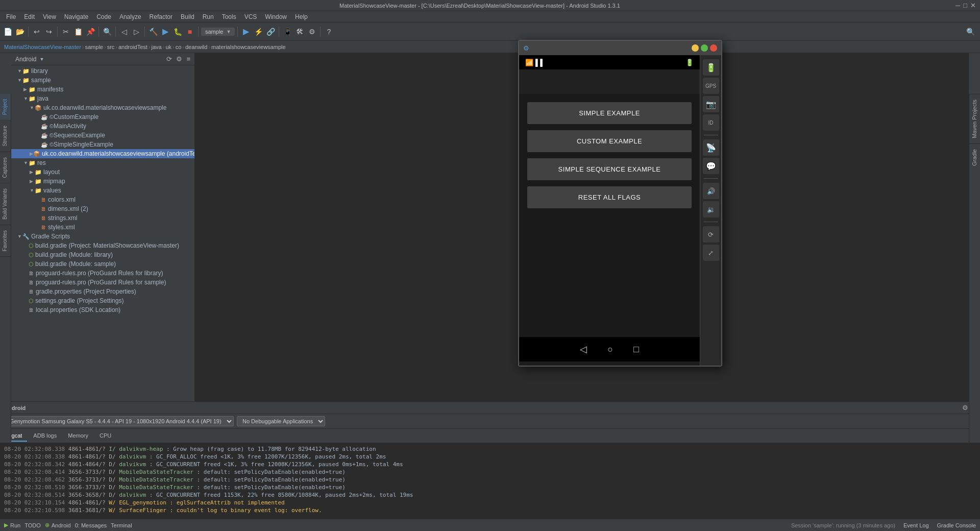 This screenshot has width=980, height=531. Describe the element at coordinates (636, 349) in the screenshot. I see `phone-recents-btn: □` at that location.